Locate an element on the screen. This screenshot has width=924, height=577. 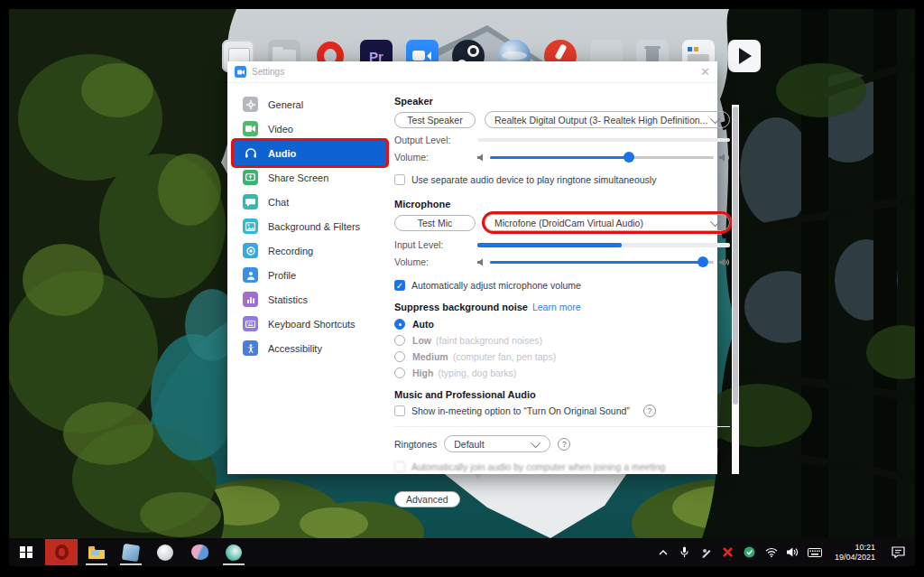
speaker-volume-slider is located at coordinates (604, 157).